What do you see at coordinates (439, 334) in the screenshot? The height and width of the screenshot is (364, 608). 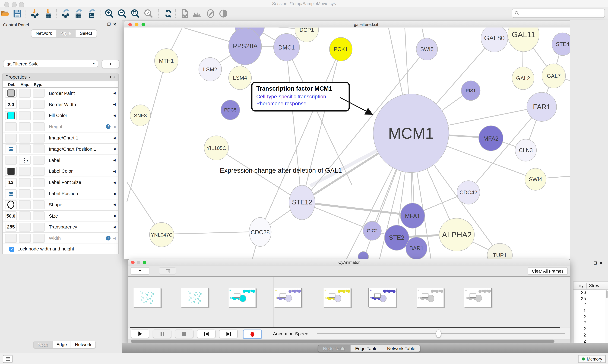 I see `slider-thumb` at bounding box center [439, 334].